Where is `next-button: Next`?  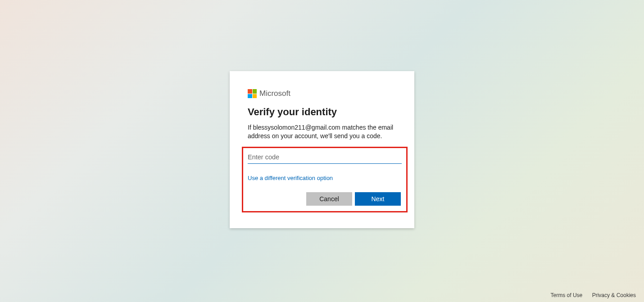 next-button: Next is located at coordinates (378, 199).